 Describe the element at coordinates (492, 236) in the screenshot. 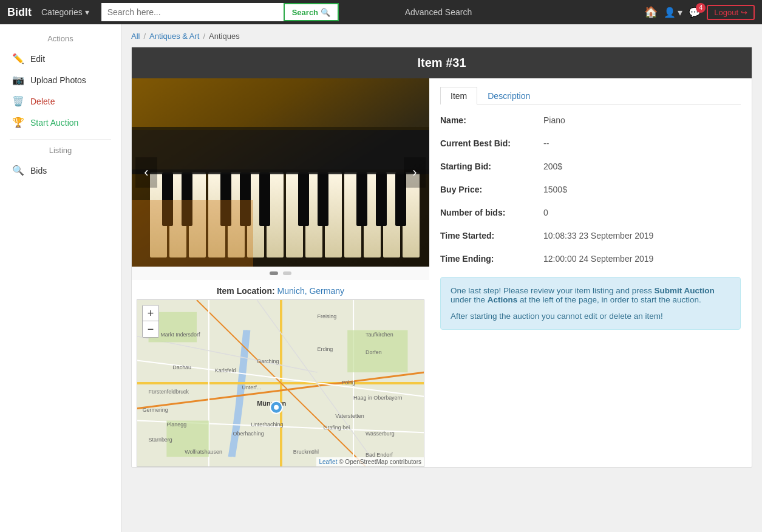

I see `time-started-label: Time Started:` at that location.